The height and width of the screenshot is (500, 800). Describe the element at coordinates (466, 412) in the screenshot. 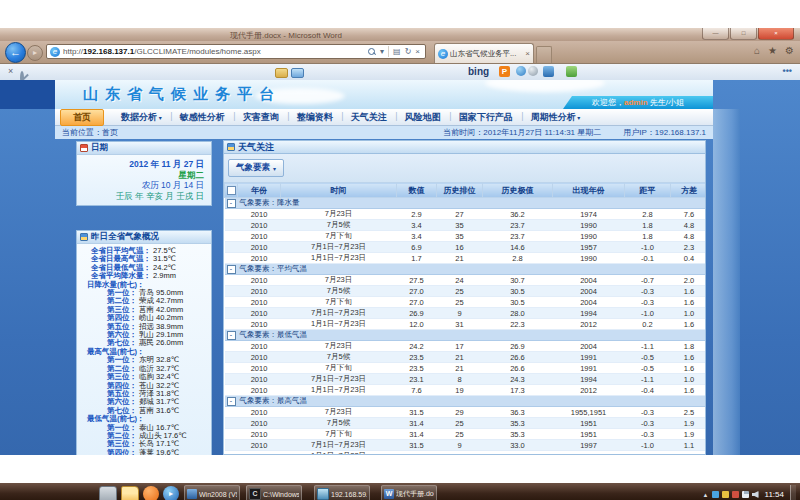

I see `table-row: 20107月23日31.529 36.31955,1951-0.32.5` at that location.